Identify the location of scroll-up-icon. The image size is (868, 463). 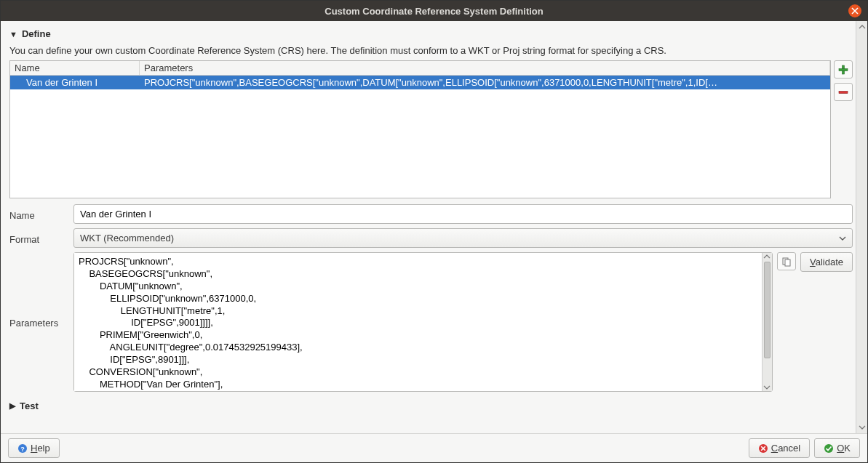
(767, 257).